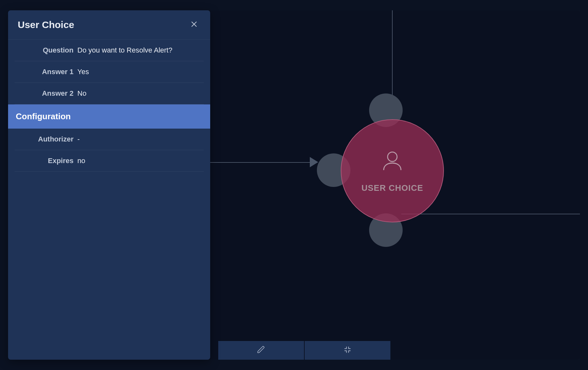 This screenshot has width=588, height=370. I want to click on answer-1-value: Yes, so click(83, 72).